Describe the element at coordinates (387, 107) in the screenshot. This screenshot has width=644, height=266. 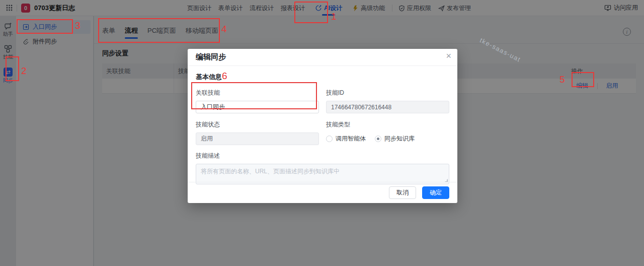
I see `skill-id-input` at that location.